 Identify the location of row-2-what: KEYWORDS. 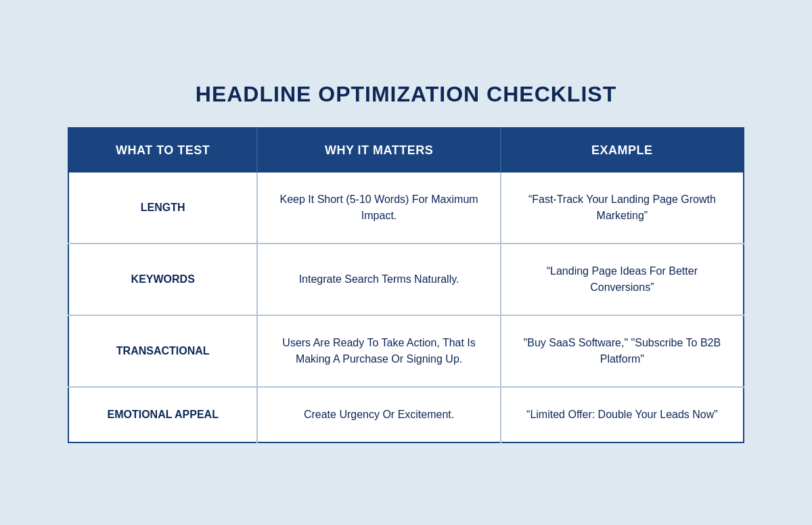
(162, 279).